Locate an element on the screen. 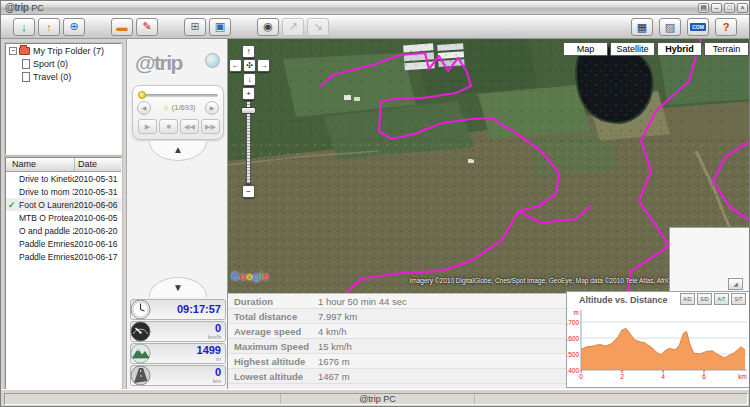 The image size is (750, 407). zoom-out-button: − is located at coordinates (248, 192).